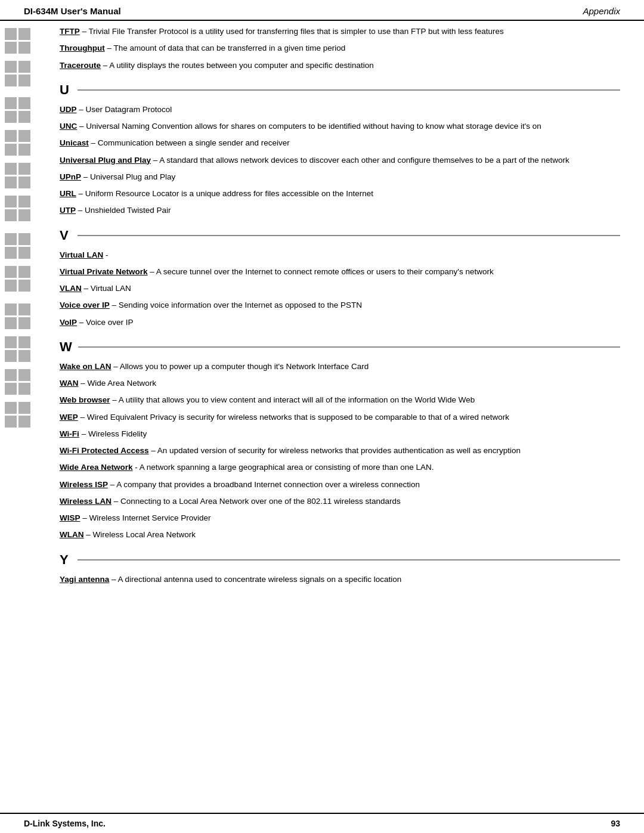 The height and width of the screenshot is (833, 644). What do you see at coordinates (264, 484) in the screenshot?
I see `def-wireless-isp: – A company that provides a broadband In…` at bounding box center [264, 484].